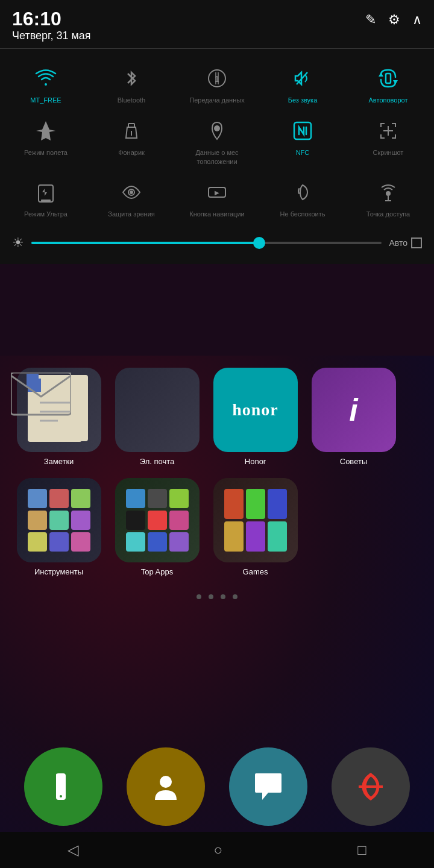 Image resolution: width=434 pixels, height=868 pixels. Describe the element at coordinates (46, 84) in the screenshot. I see `qs-wifi: MT_FREE` at that location.